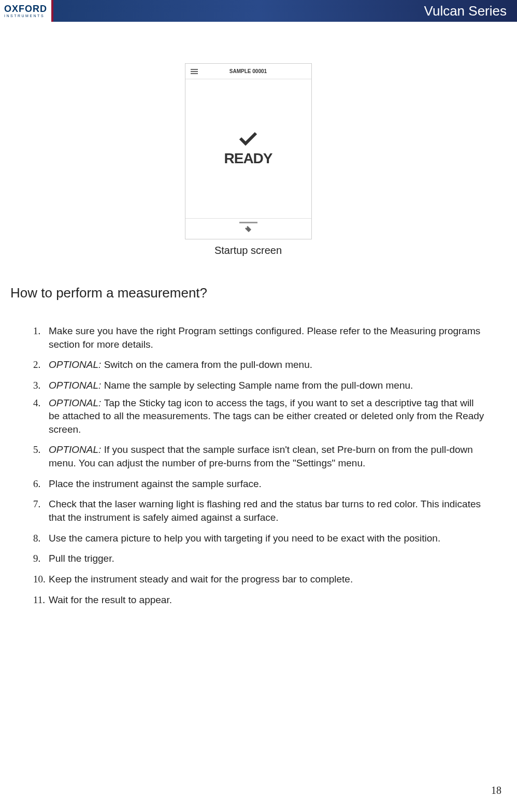  I want to click on step-item: OPTIONAL: Tap the Sticky tag icon to acc…, so click(260, 417).